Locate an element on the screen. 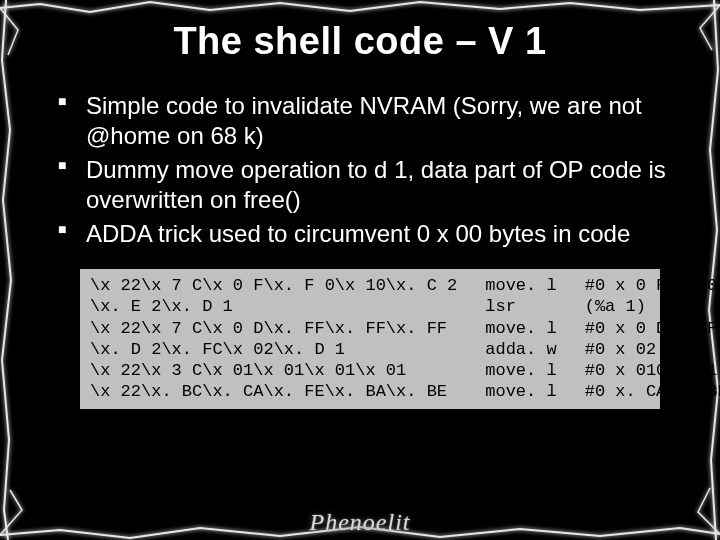 This screenshot has height=540, width=720. code-operands-column: #0 x 0 FF 010 C 2, %a 1 (%a 1) #0 x 0 DF… is located at coordinates (652, 339).